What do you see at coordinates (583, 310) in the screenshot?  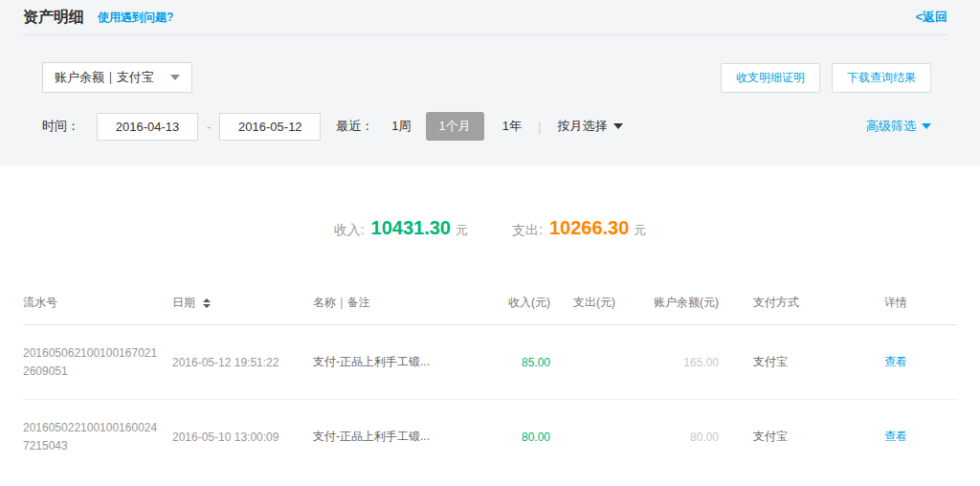 I see `column-header-expense: 支出(元)` at bounding box center [583, 310].